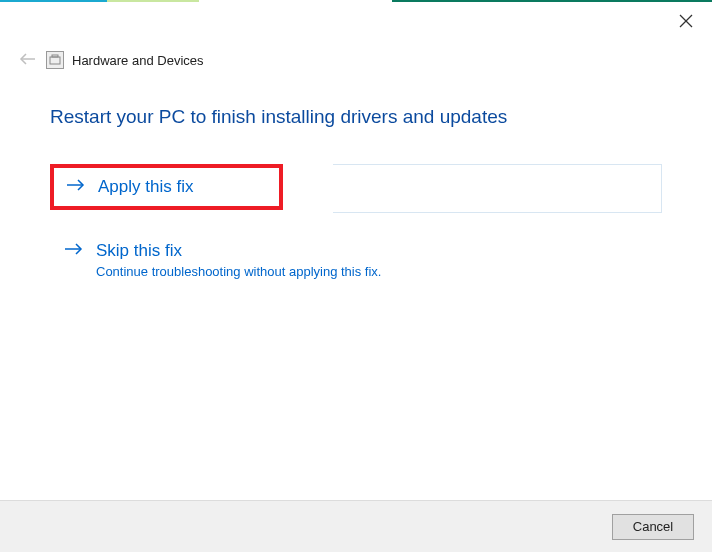 The width and height of the screenshot is (712, 552). Describe the element at coordinates (686, 22) in the screenshot. I see `close-button` at that location.